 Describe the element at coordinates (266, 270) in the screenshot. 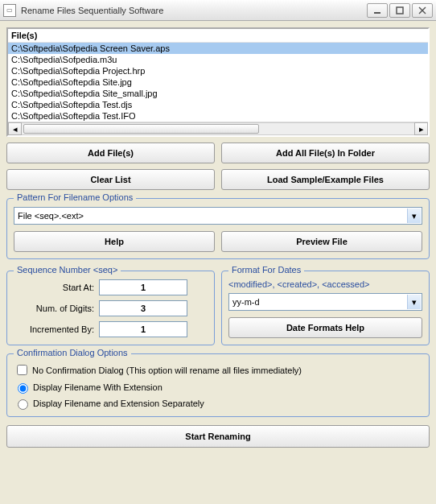

I see `dates-legend: Format For Dates` at that location.